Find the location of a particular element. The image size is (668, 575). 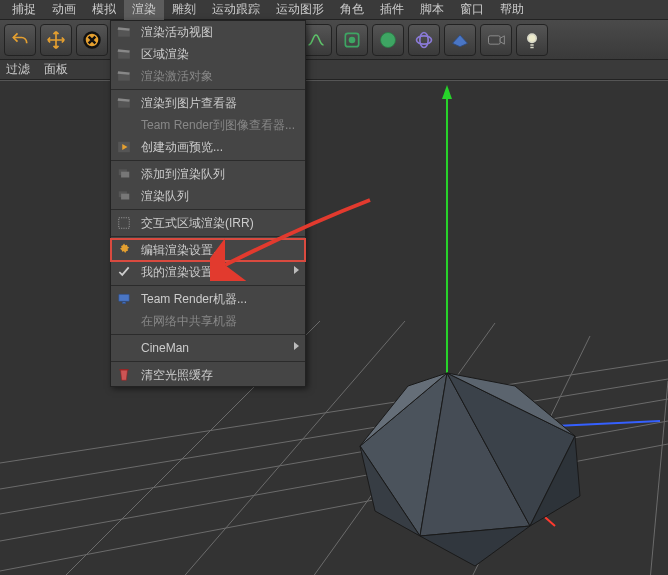

menuitem-渲染活动视图: 渲染活动视图 is located at coordinates (208, 32).